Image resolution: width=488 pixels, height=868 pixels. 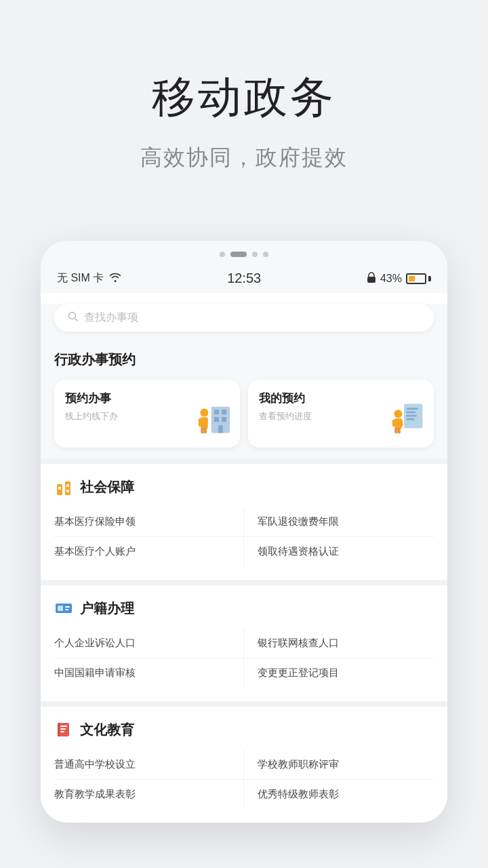 What do you see at coordinates (214, 418) in the screenshot?
I see `card1-illustration` at bounding box center [214, 418].